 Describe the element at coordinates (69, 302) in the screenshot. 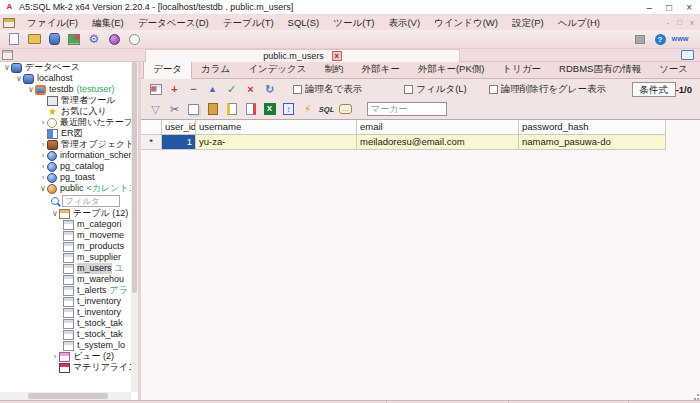

I see `tree-item-t-inventory-1: t_inventory` at that location.